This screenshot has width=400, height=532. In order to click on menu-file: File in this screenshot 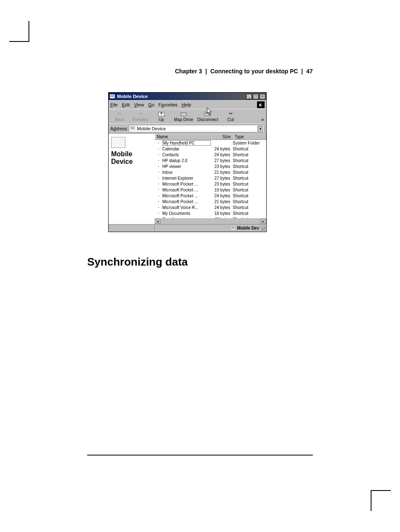, I will do `click(114, 105)`.